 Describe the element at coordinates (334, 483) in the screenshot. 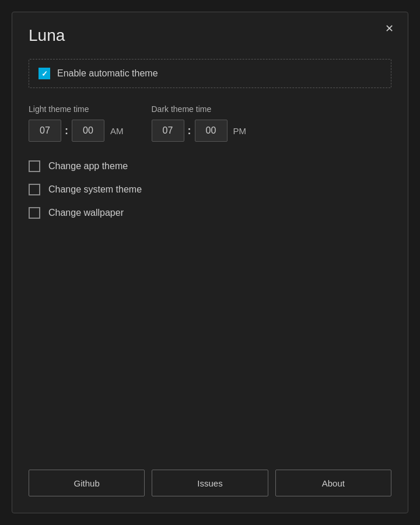

I see `about-button: About` at that location.